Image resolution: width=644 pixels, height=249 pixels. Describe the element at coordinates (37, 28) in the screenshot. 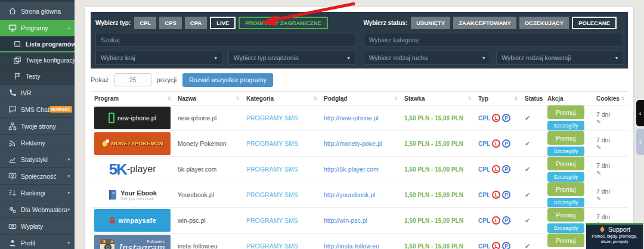

I see `sidebar-item-programy: Programy ▴` at that location.